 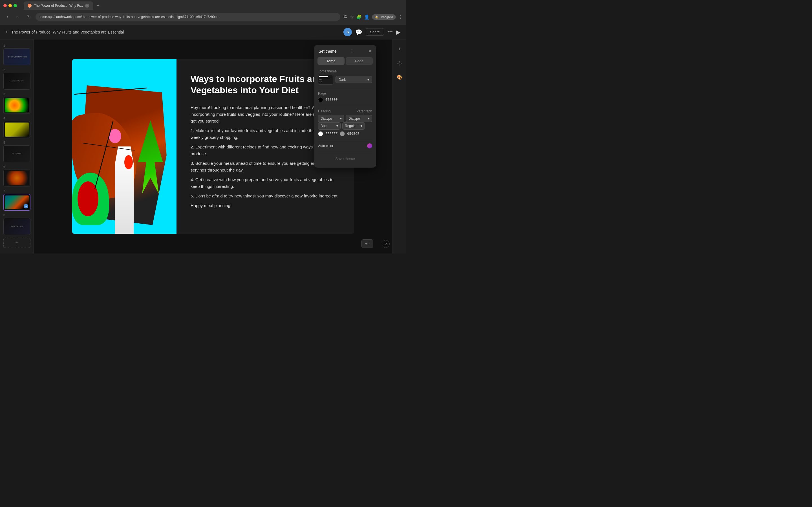 I want to click on traffic-lights, so click(x=10, y=6).